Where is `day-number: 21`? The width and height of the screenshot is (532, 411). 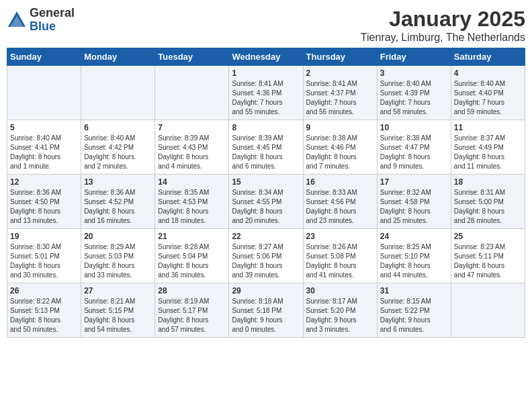
day-number: 21 is located at coordinates (192, 236).